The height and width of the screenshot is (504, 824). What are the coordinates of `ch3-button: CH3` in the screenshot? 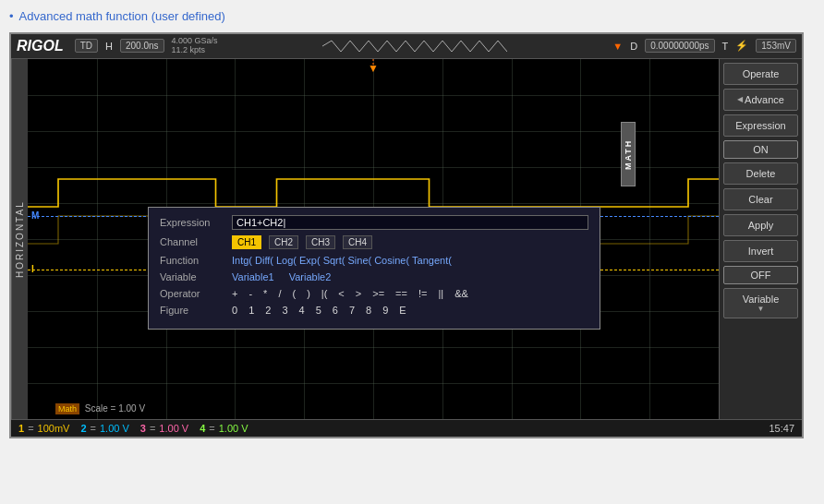 It's located at (321, 242).